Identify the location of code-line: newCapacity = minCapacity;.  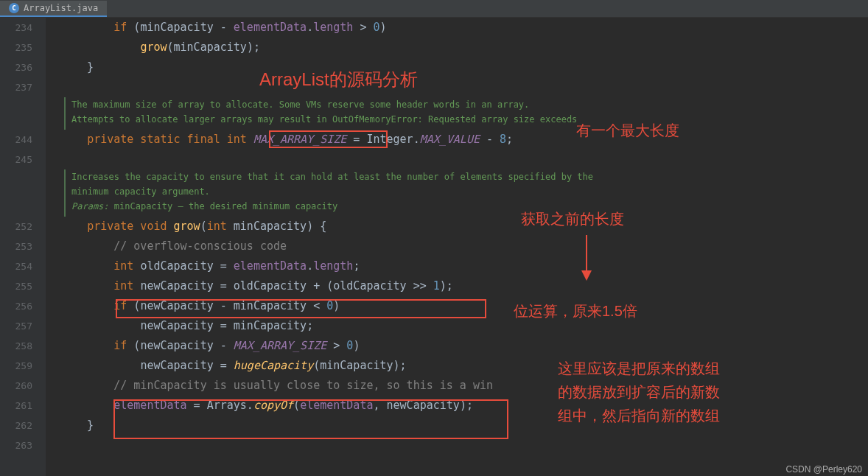
(464, 326).